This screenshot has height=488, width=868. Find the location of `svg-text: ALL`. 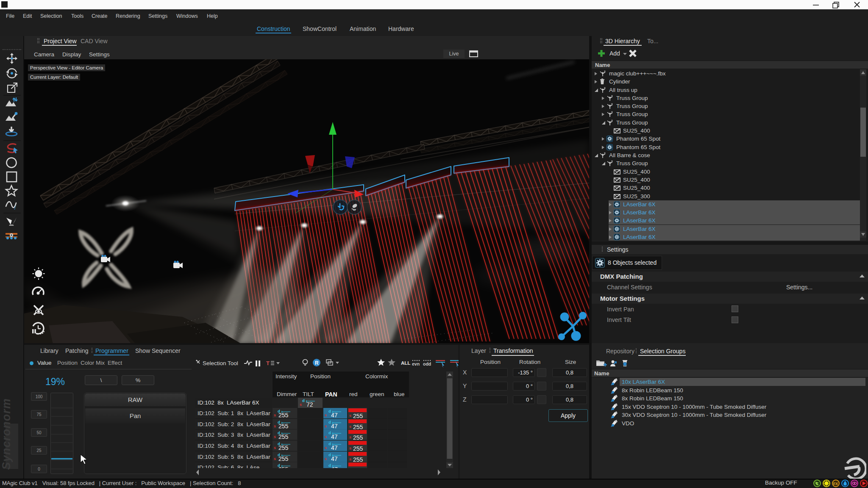

svg-text: ALL is located at coordinates (406, 363).